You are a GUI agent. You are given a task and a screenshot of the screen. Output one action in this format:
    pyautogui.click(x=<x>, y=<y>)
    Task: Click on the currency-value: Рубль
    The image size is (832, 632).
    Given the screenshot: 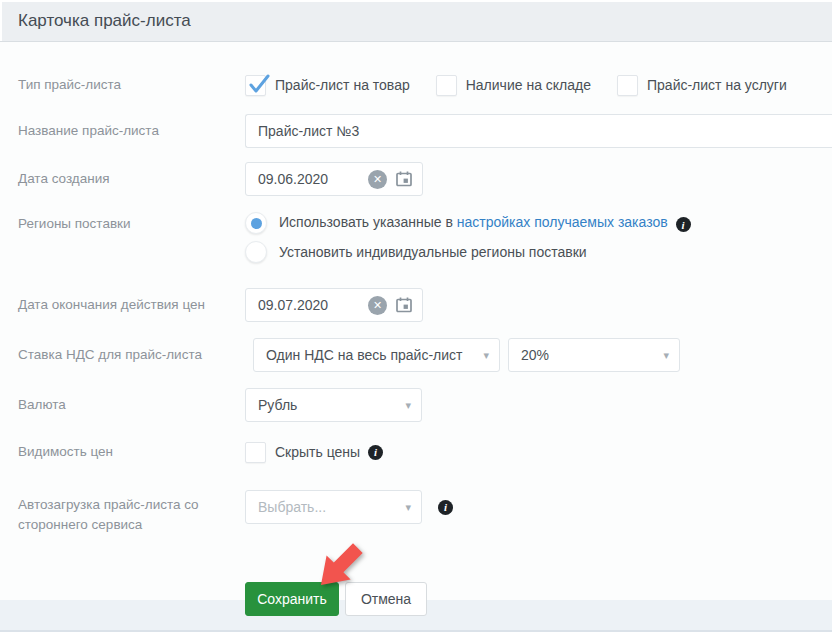 What is the action you would take?
    pyautogui.click(x=278, y=405)
    